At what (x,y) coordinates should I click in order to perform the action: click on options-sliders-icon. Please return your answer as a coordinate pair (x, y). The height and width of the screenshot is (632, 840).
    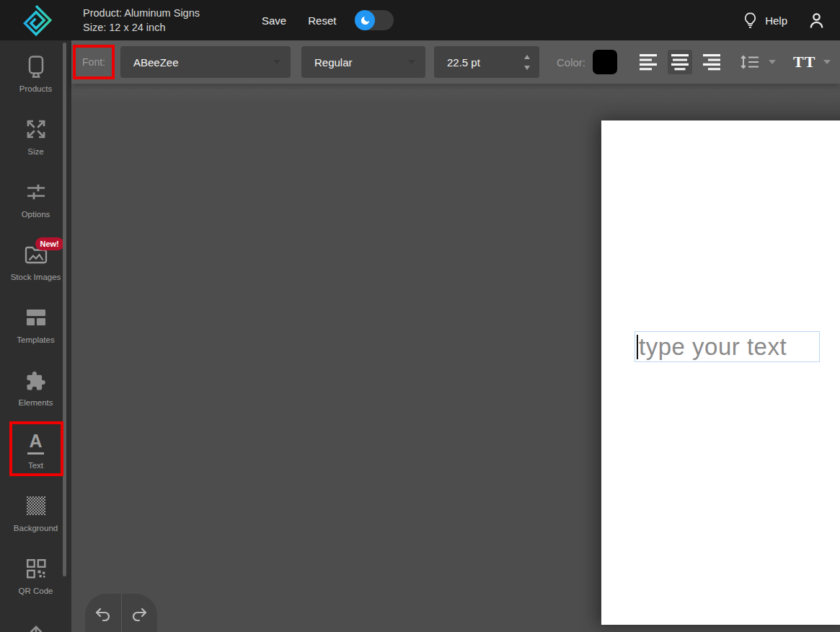
    Looking at the image, I should click on (36, 192).